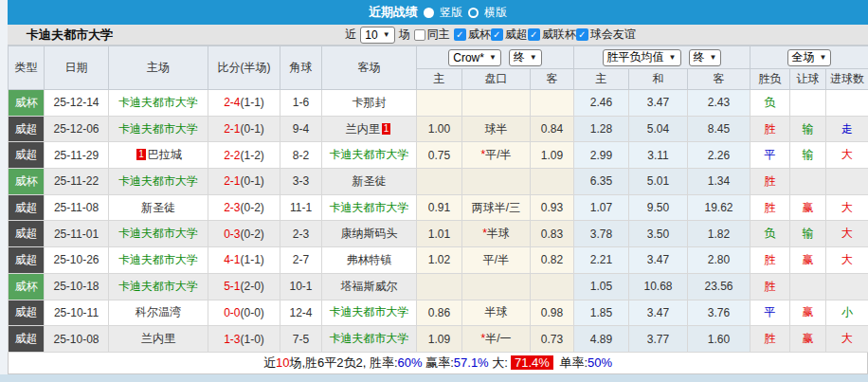  Describe the element at coordinates (301, 129) in the screenshot. I see `corner-cell: 9-4` at that location.